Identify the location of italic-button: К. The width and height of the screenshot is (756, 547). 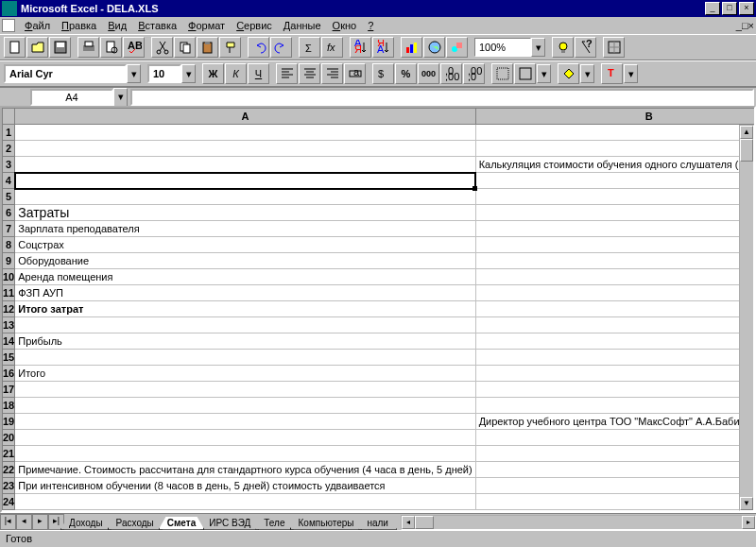
(236, 74).